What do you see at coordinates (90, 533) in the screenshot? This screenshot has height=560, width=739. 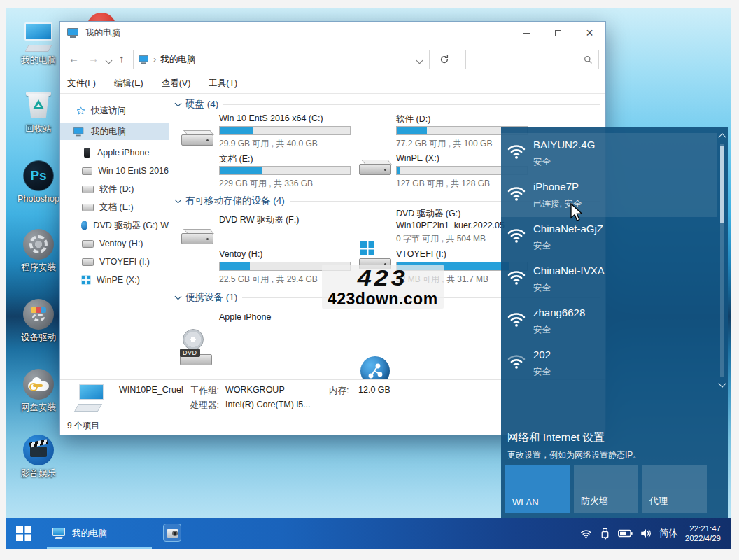 I see `taskbar-app-label: 我的电脑` at bounding box center [90, 533].